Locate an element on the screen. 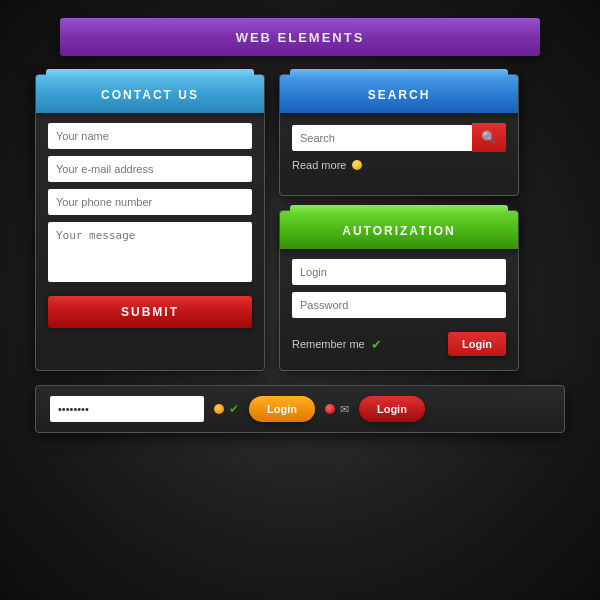 The width and height of the screenshot is (600, 600). read-more-label: Read more is located at coordinates (319, 165).